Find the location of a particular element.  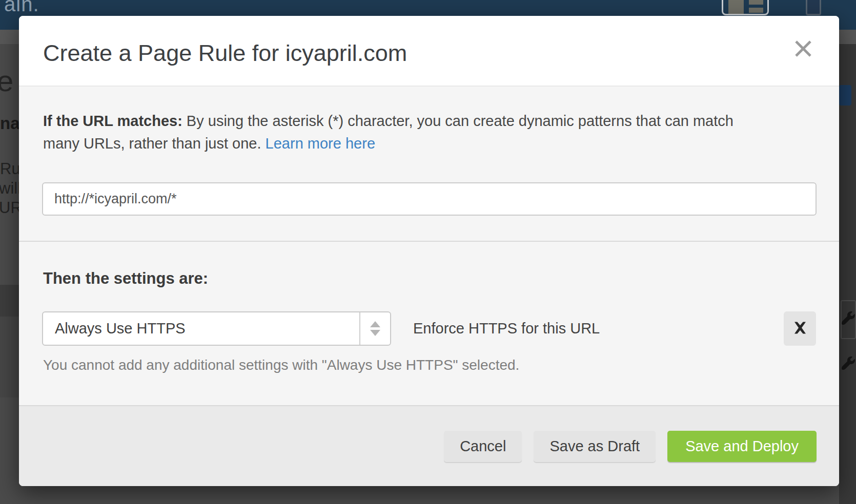

url-pattern-input is located at coordinates (430, 199).